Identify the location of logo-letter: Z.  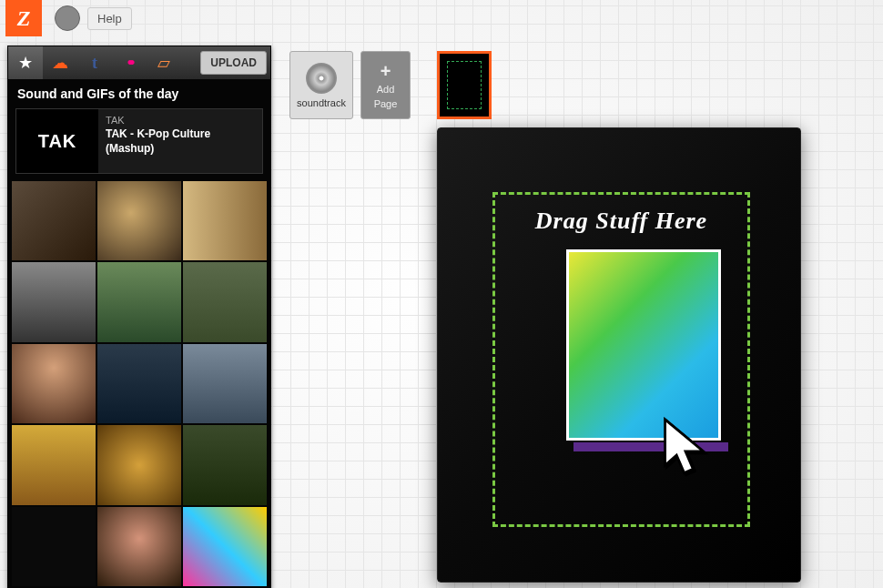
(24, 18).